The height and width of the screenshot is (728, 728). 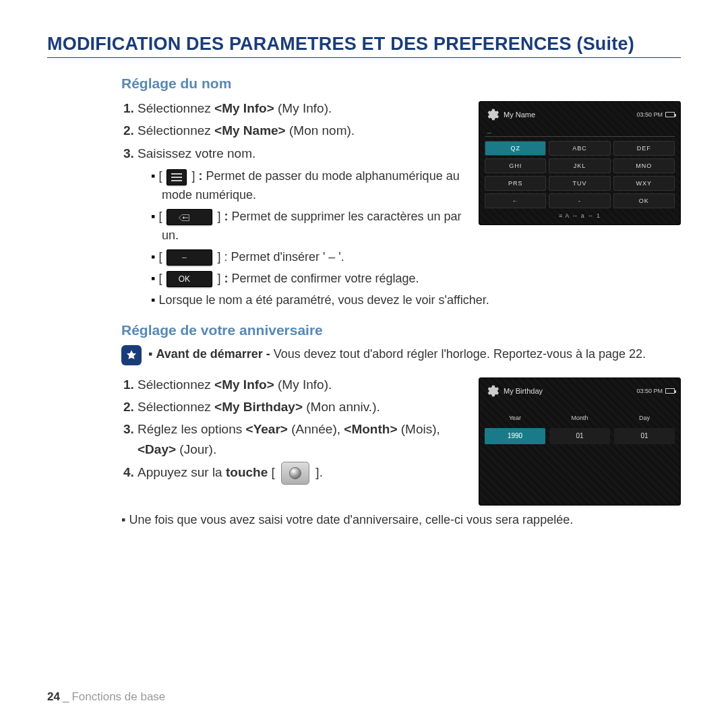 I want to click on date-column: Month01, so click(x=580, y=429).